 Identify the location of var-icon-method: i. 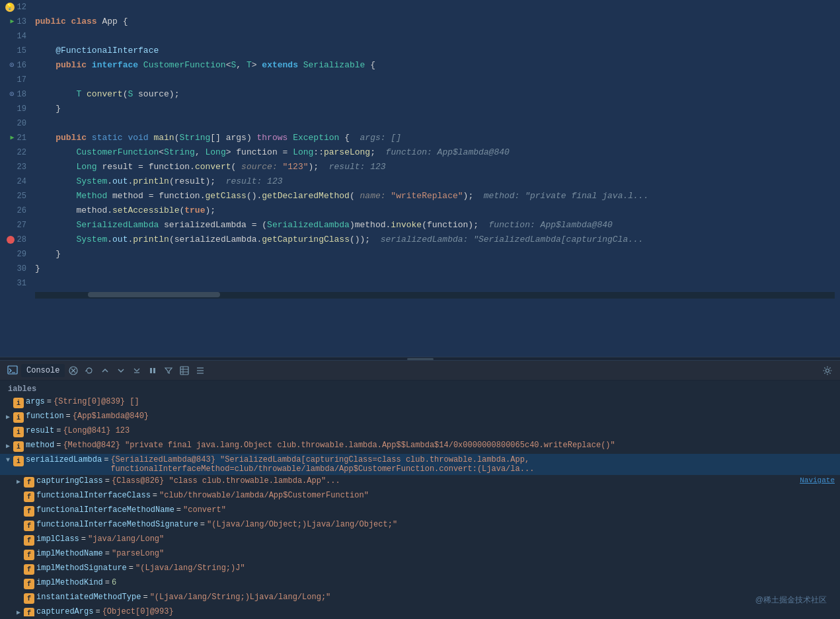
(19, 447).